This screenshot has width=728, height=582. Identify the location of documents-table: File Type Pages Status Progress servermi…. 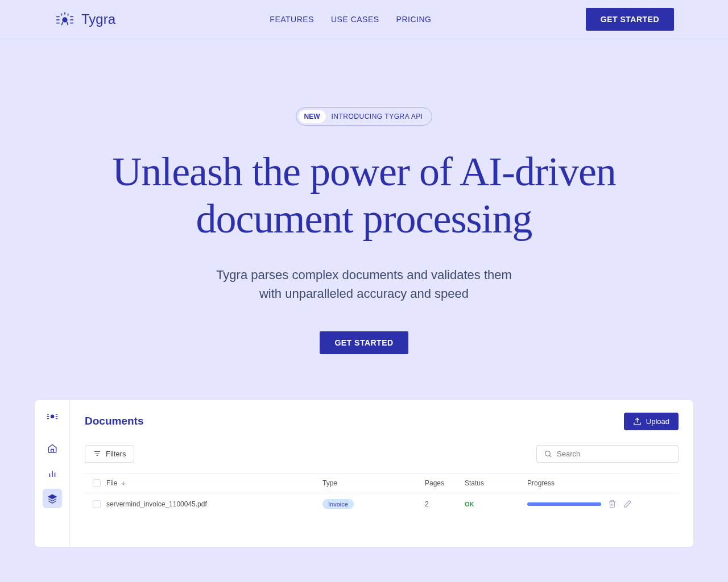
(382, 494).